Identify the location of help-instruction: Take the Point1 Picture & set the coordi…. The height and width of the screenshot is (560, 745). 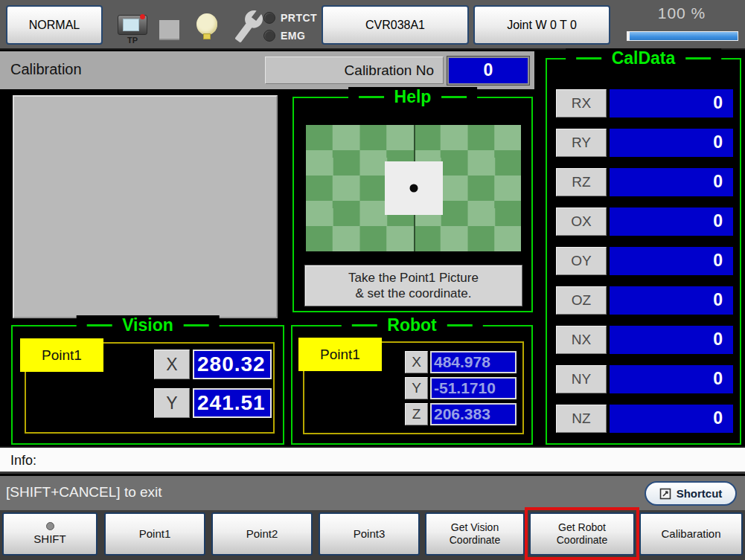
(414, 286).